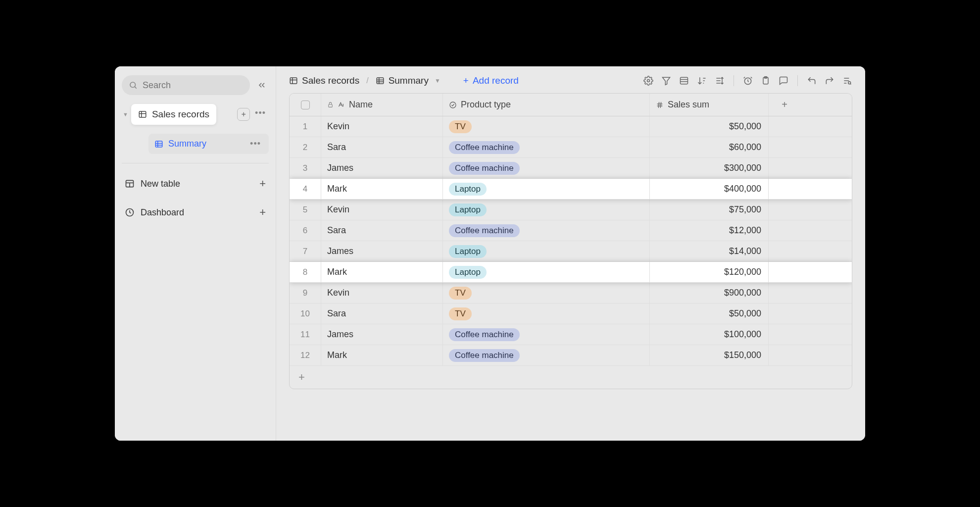 The height and width of the screenshot is (507, 980). Describe the element at coordinates (305, 314) in the screenshot. I see `row-number: 10` at that location.